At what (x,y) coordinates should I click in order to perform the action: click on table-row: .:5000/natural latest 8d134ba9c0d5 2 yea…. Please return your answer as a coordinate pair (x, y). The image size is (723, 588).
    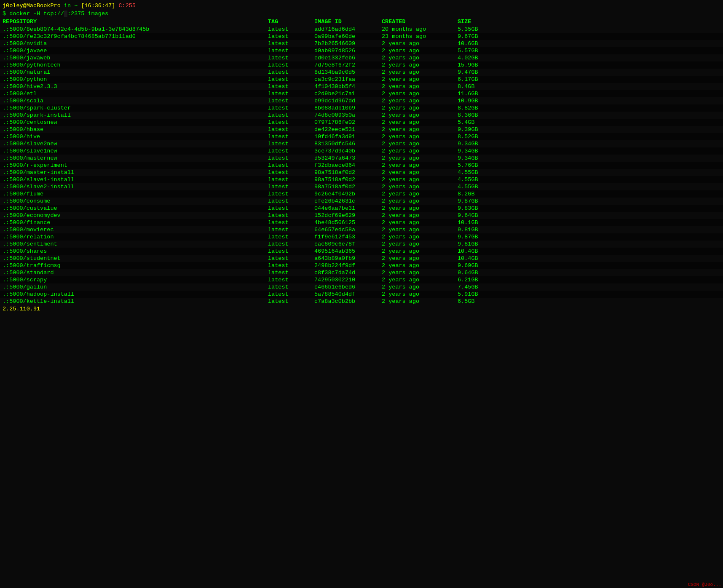
    Looking at the image, I should click on (362, 72).